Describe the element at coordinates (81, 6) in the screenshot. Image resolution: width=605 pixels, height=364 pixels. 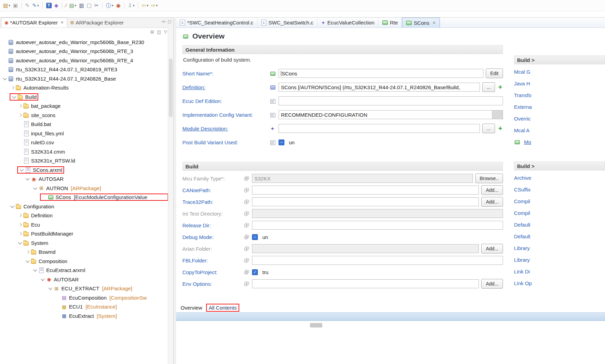
I see `library-button: ▥` at that location.